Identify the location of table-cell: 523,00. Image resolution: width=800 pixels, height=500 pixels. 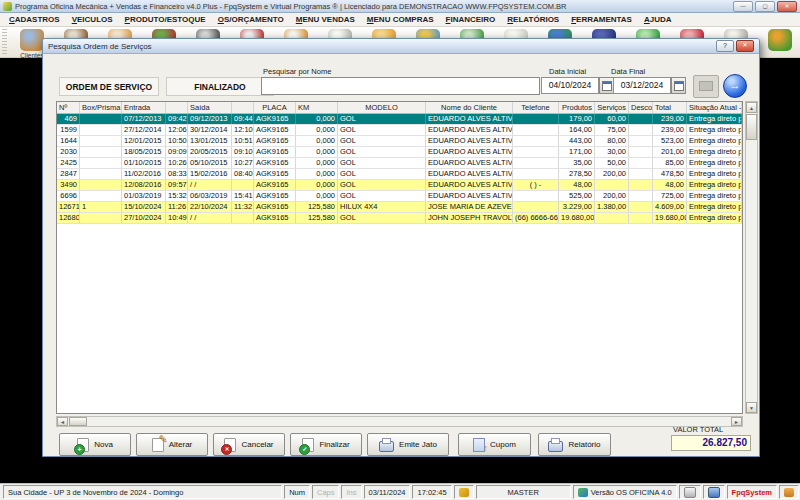
(670, 141).